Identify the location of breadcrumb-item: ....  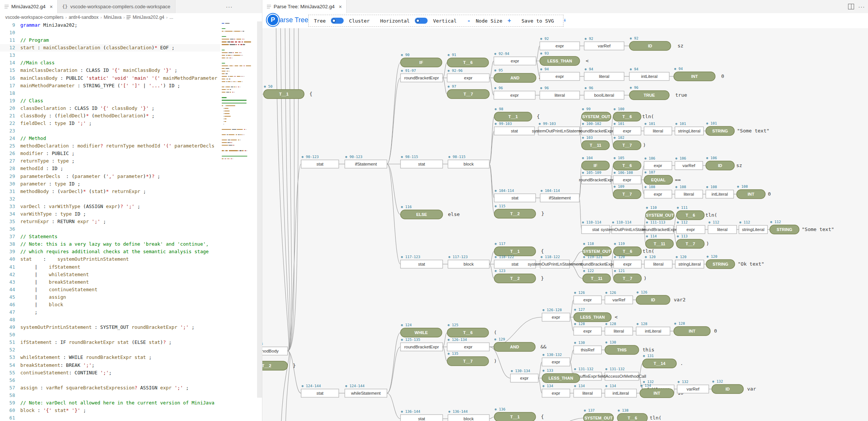
(171, 17).